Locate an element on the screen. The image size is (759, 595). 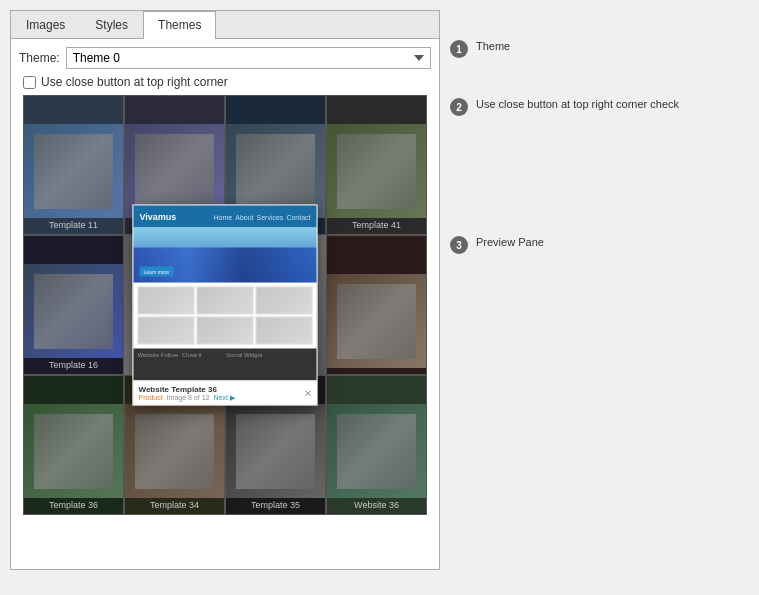
preview-product: Product is located at coordinates (151, 398).